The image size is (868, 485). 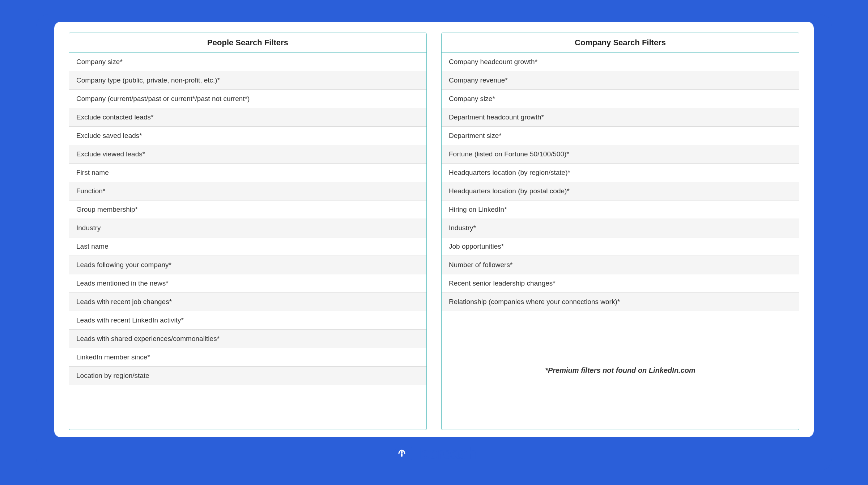 What do you see at coordinates (620, 62) in the screenshot?
I see `company-filter-row: Company headcount growth*` at bounding box center [620, 62].